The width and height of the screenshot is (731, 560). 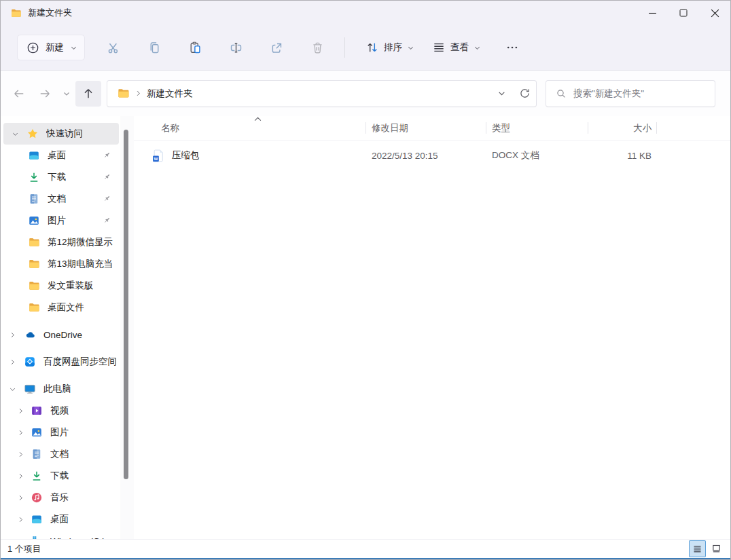 I want to click on column-header-date-modified: 修改日期, so click(x=427, y=128).